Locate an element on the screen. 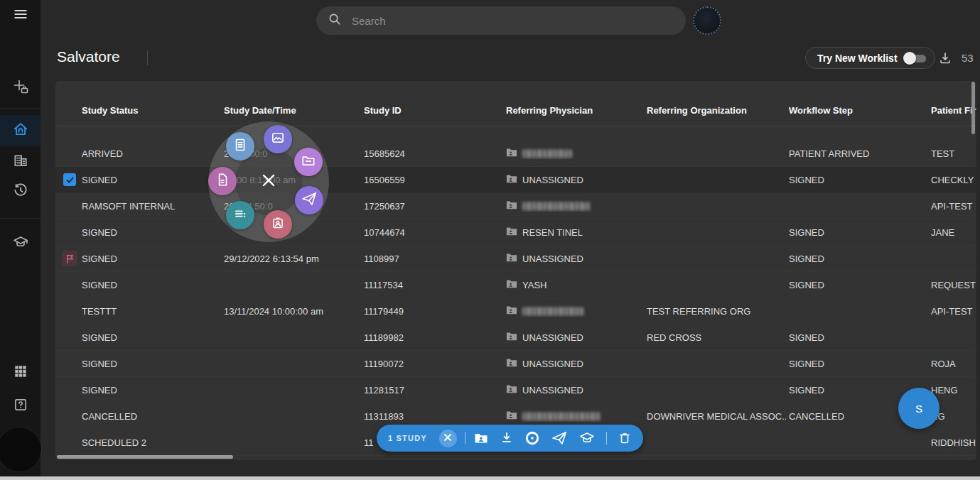 The width and height of the screenshot is (980, 480). cell-workflow-step: PATIENT ARRIVED is located at coordinates (858, 153).